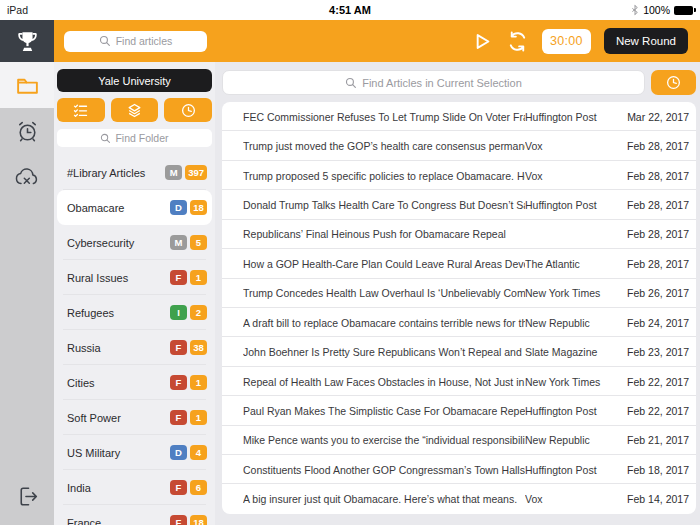 The width and height of the screenshot is (700, 525). Describe the element at coordinates (27, 177) in the screenshot. I see `cloud-x-icon` at that location.